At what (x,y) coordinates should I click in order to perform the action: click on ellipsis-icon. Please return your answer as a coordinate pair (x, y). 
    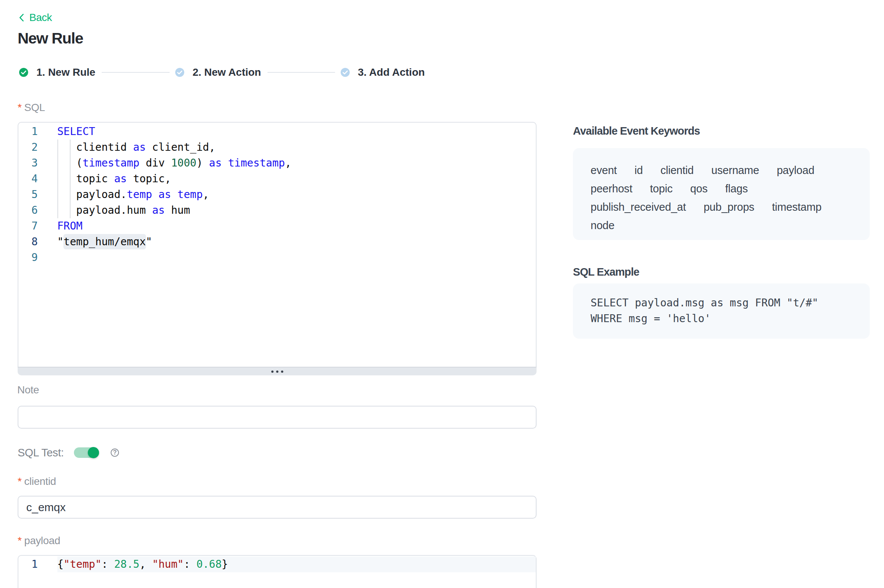
    Looking at the image, I should click on (277, 372).